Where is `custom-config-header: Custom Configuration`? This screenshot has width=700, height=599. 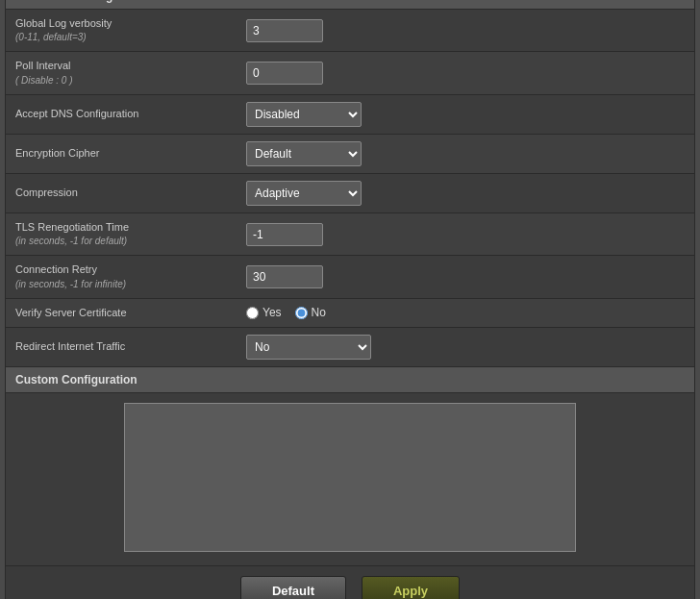 custom-config-header: Custom Configuration is located at coordinates (350, 381).